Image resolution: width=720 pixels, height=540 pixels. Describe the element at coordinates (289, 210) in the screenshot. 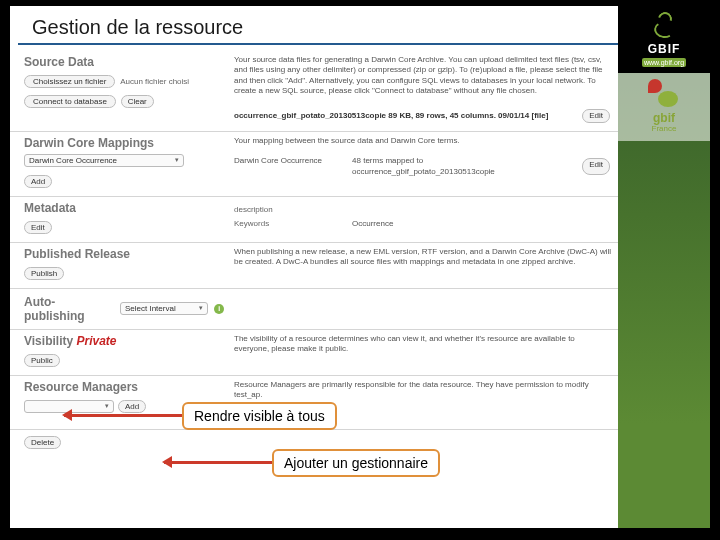

I see `metadata-desc-label: description` at that location.